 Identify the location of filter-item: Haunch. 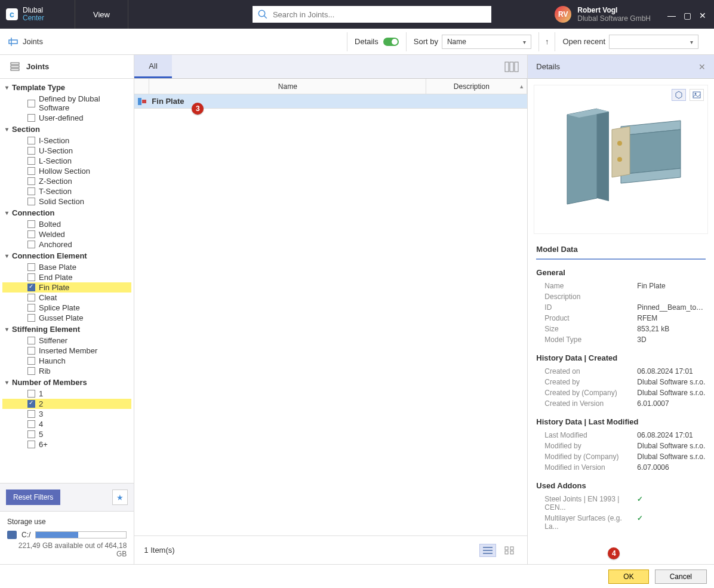
(67, 361).